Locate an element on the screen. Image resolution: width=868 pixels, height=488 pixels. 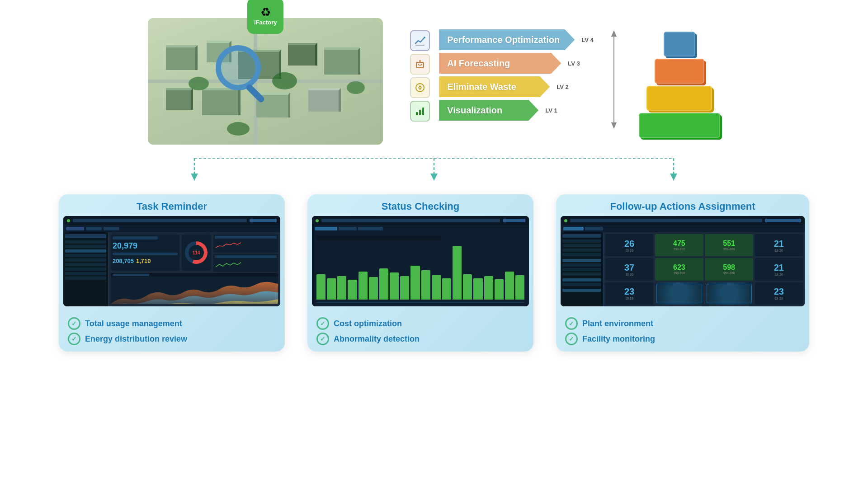
wave-chart is located at coordinates (194, 288).